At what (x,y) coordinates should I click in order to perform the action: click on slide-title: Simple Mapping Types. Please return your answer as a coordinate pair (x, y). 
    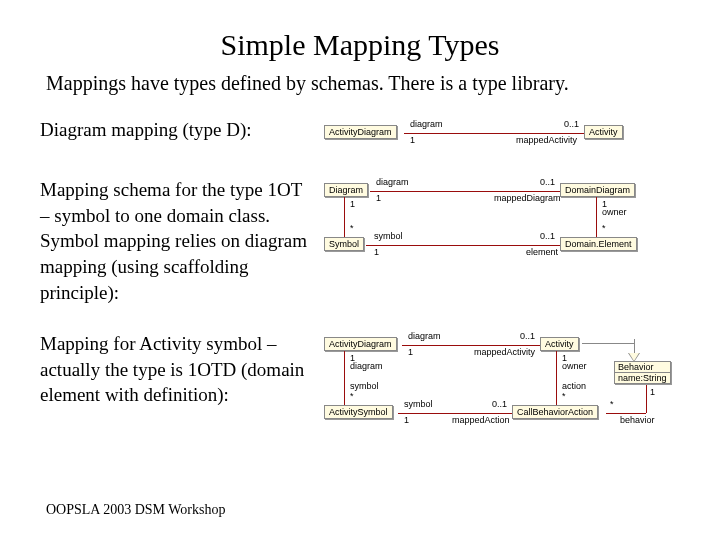
    Looking at the image, I should click on (360, 45).